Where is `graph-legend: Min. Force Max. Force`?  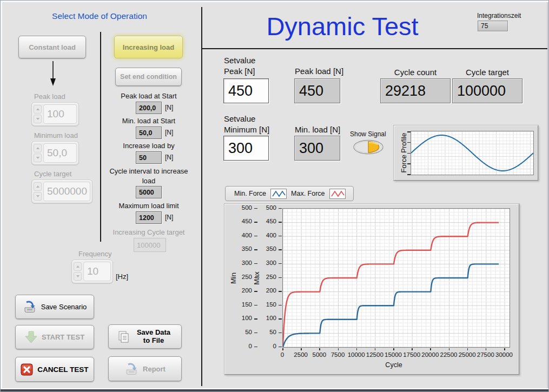
graph-legend: Min. Force Max. Force is located at coordinates (289, 194).